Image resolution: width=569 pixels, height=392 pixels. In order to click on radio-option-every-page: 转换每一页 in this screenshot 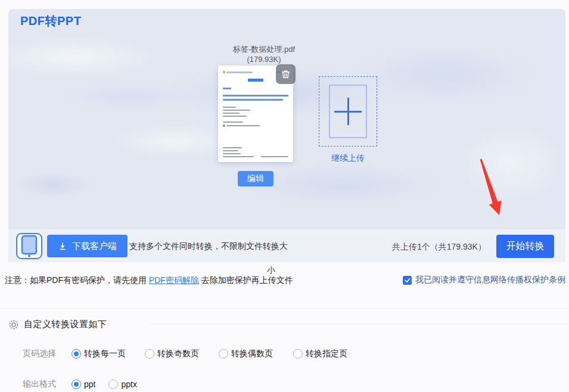, I will do `click(99, 354)`.